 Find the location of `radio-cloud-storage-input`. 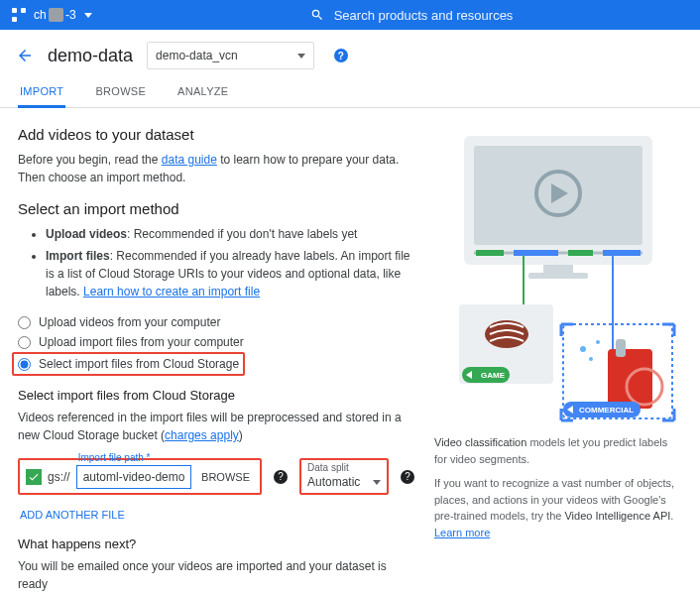

radio-cloud-storage-input is located at coordinates (24, 365).